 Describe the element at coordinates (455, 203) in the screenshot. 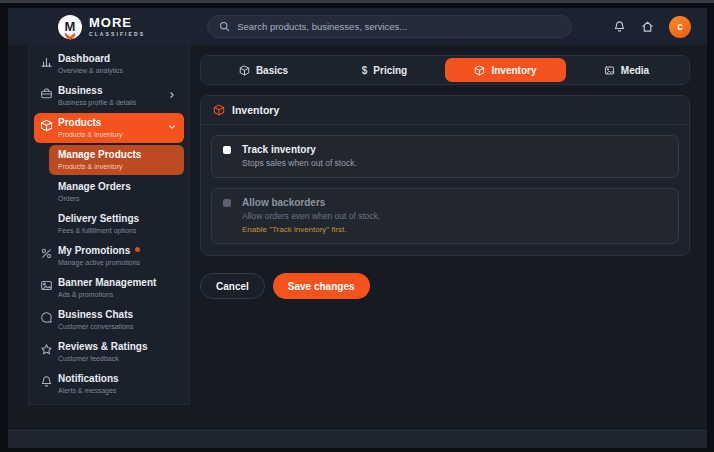

I see `option-title: Allow backorders` at that location.